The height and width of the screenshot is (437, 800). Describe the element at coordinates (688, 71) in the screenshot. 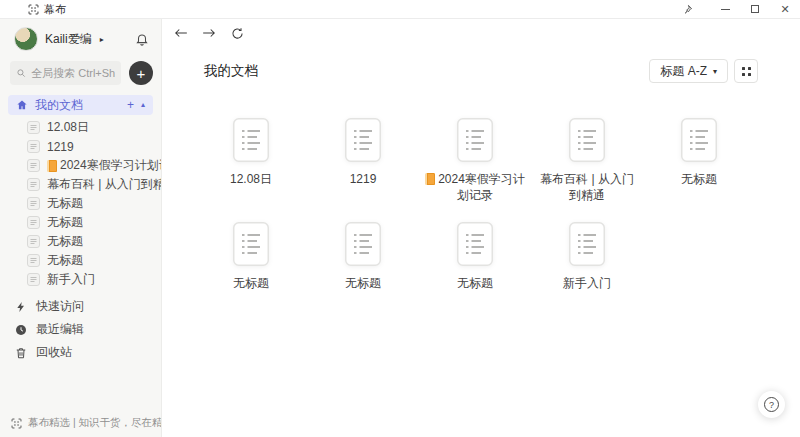

I see `sort-dropdown: 标题 A-Z ▾` at that location.